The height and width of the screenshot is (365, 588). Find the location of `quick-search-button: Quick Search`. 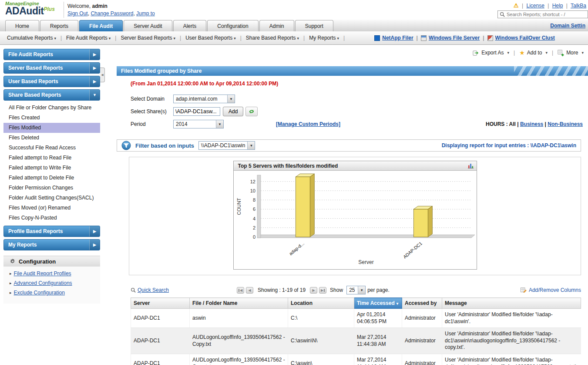

quick-search-button: Quick Search is located at coordinates (150, 290).